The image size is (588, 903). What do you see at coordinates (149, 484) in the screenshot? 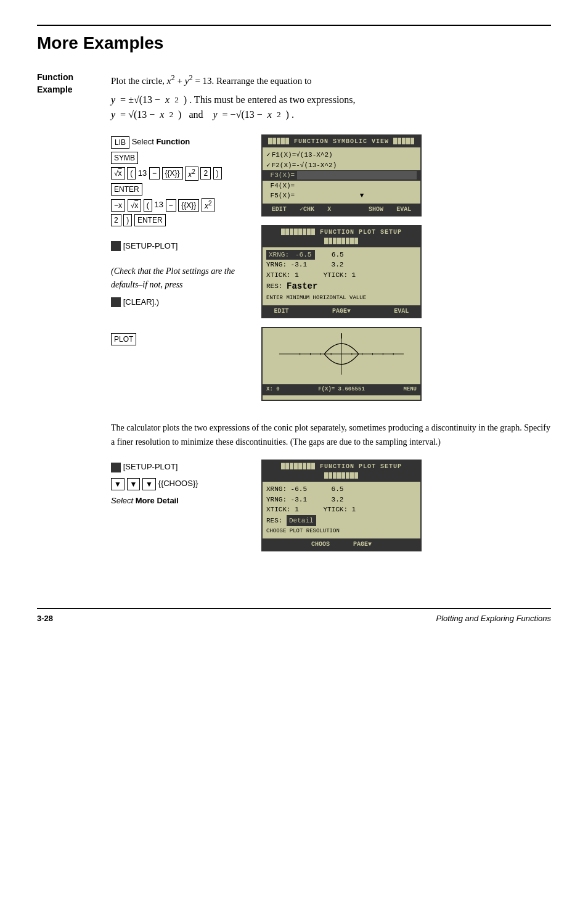
I see `down-key-3: ▼` at bounding box center [149, 484].